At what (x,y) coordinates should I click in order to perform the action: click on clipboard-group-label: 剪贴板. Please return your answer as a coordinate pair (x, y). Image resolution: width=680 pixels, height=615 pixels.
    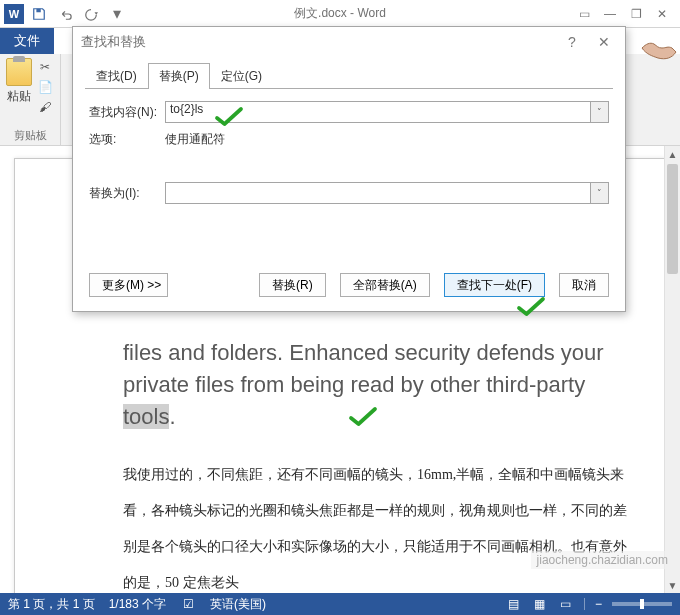
    Looking at the image, I should click on (30, 134).